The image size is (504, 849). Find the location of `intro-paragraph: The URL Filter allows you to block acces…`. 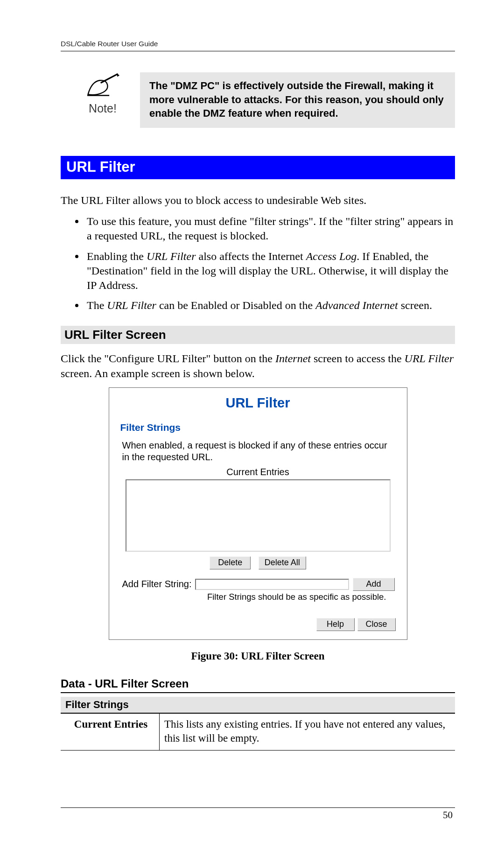

intro-paragraph: The URL Filter allows you to block acces… is located at coordinates (258, 201).